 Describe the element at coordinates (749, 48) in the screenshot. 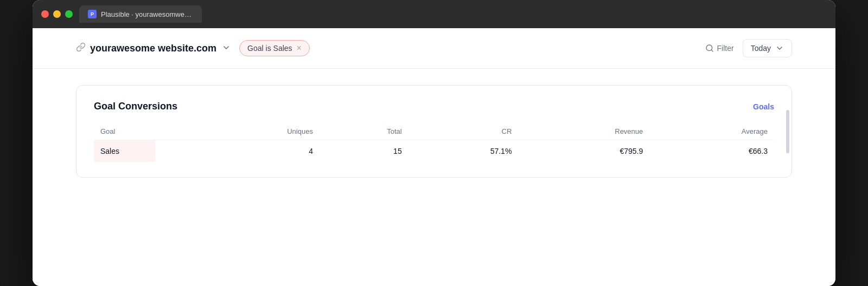

I see `nav-right: Filter Today` at that location.